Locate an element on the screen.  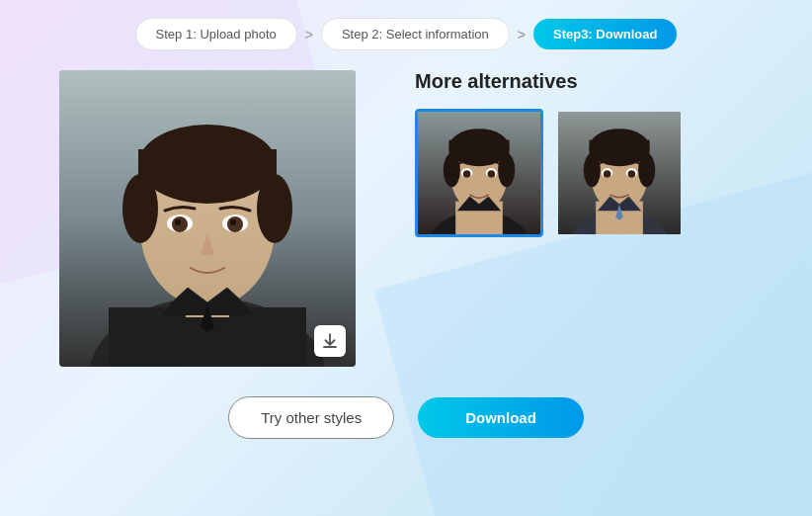
download-overlay-button is located at coordinates (330, 341).